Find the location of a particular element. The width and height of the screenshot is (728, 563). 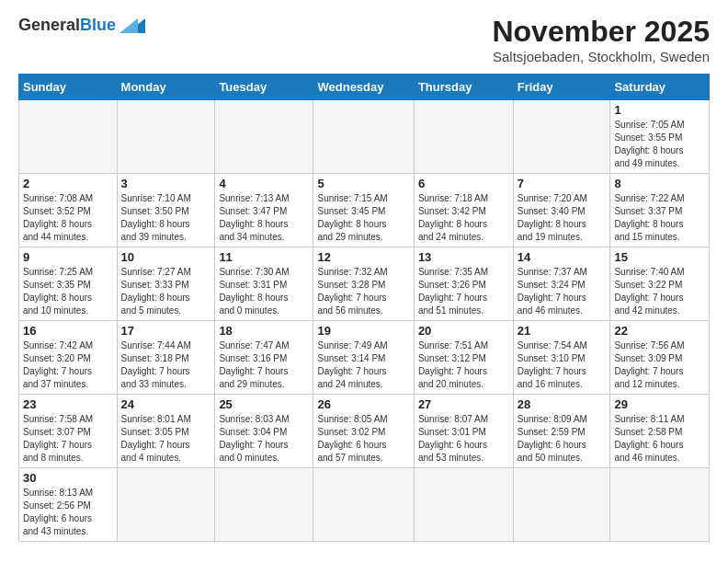

calendar-week-row: 9Sunrise: 7:25 AM Sunset: 3:35 PM Daylig… is located at coordinates (364, 284).